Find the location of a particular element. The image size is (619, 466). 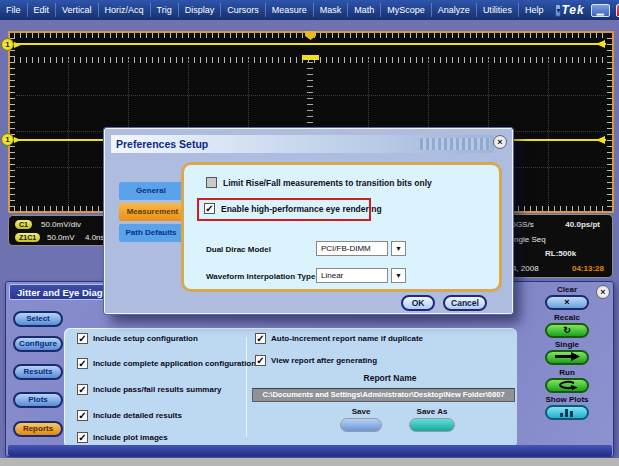

tek-logo: Tek is located at coordinates (572, 10).